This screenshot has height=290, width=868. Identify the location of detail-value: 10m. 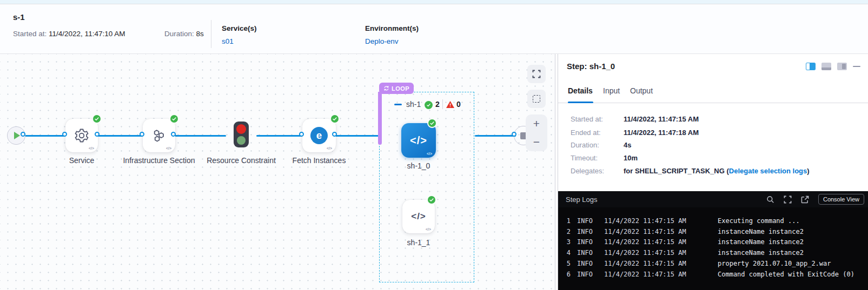
(631, 158).